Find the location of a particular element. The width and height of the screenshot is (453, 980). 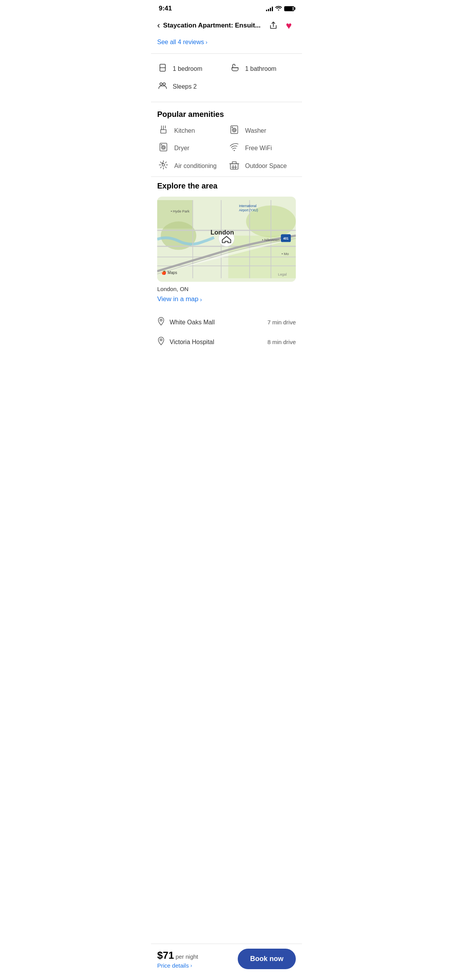

status-icons is located at coordinates (280, 9).